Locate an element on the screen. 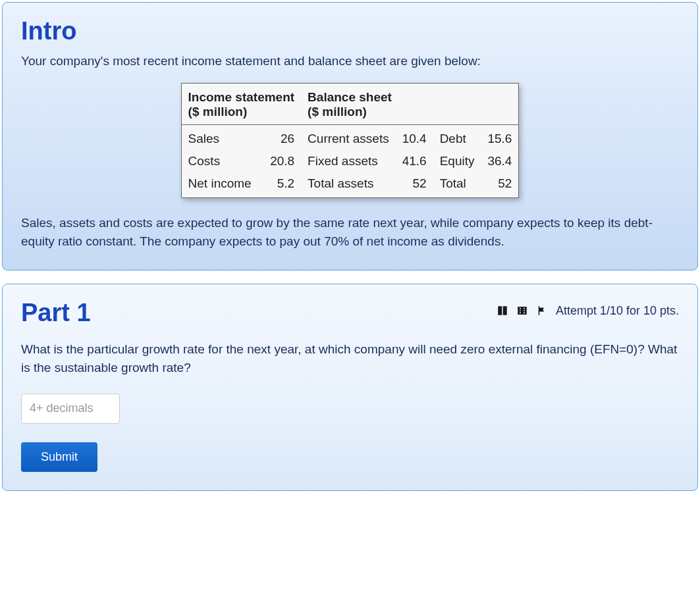 The width and height of the screenshot is (700, 591). answer-input is located at coordinates (70, 409).